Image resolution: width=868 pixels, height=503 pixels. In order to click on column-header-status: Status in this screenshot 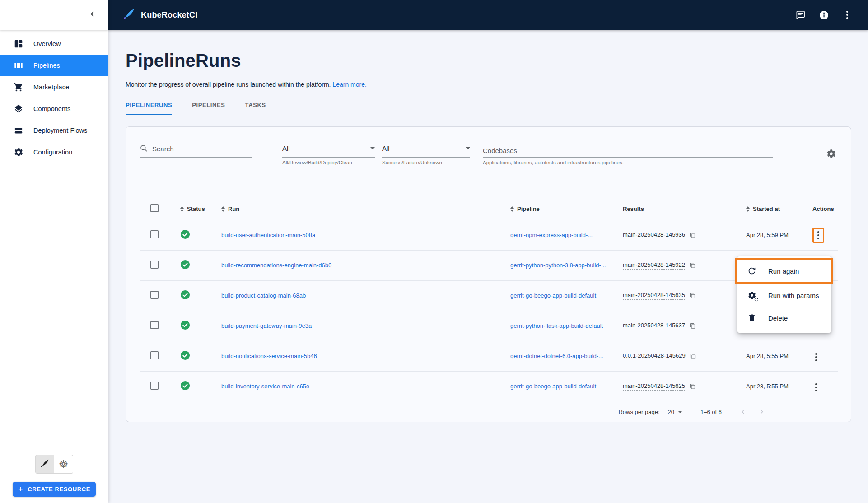, I will do `click(201, 209)`.